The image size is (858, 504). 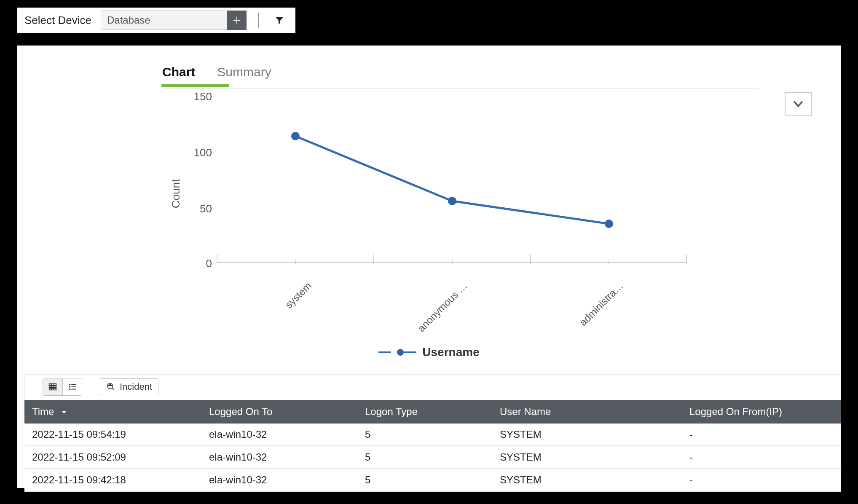 I want to click on view-grid-button, so click(x=53, y=387).